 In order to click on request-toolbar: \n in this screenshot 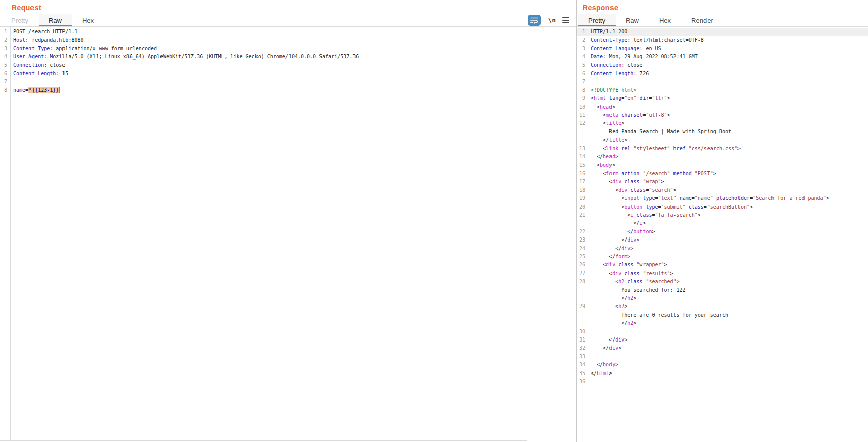, I will do `click(552, 20)`.